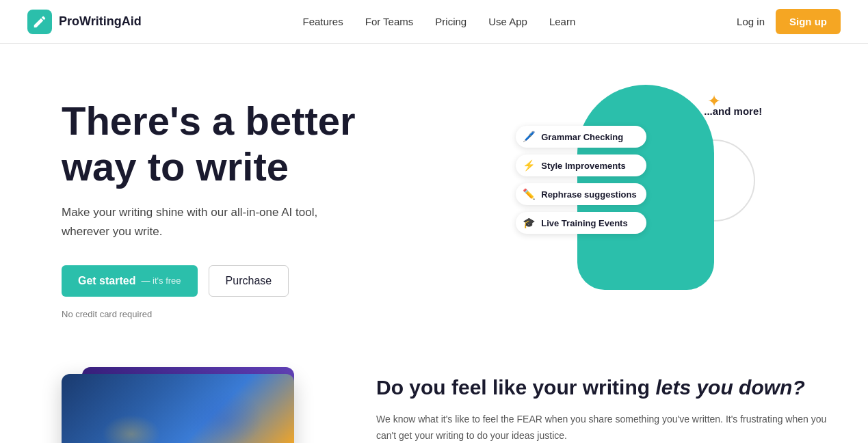  I want to click on section2-title: Do you feel like your writing lets you d…, so click(609, 387).